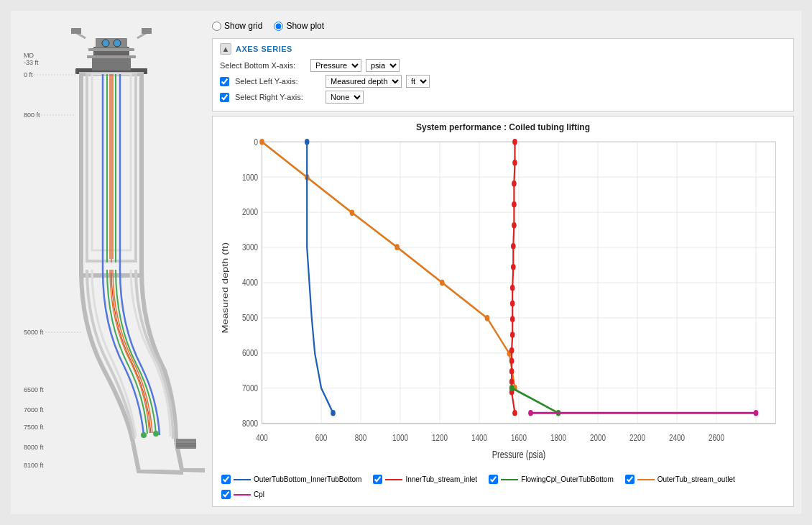 The height and width of the screenshot is (525, 812). Describe the element at coordinates (378, 479) in the screenshot. I see `legend-checkbox-inner-tub-stream` at that location.